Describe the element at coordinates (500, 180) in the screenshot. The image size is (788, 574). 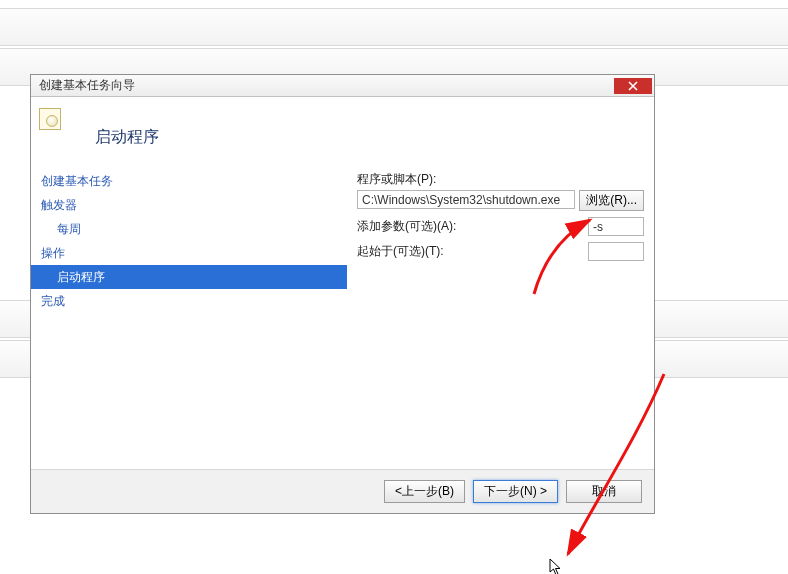
I see `program-label: 程序或脚本(P):` at that location.